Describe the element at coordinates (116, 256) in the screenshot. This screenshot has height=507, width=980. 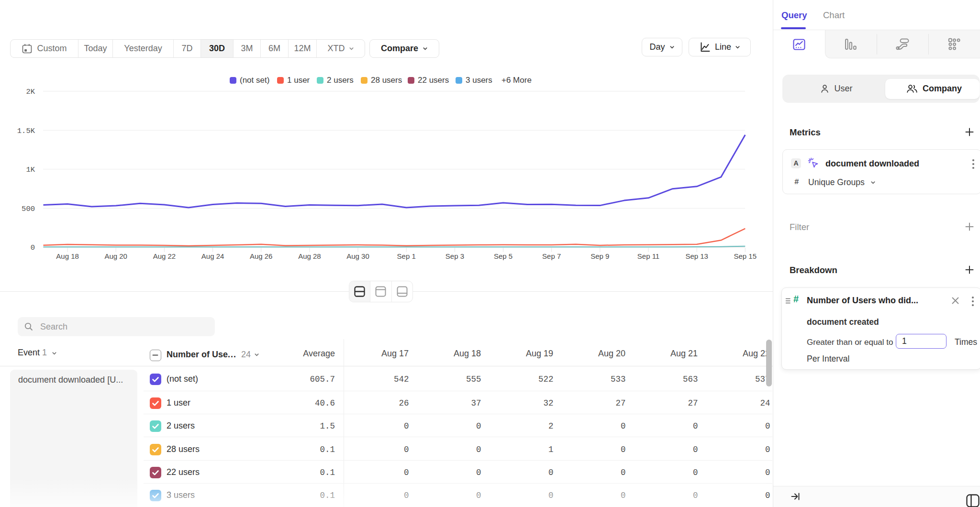
I see `svg-text: Aug 20` at that location.